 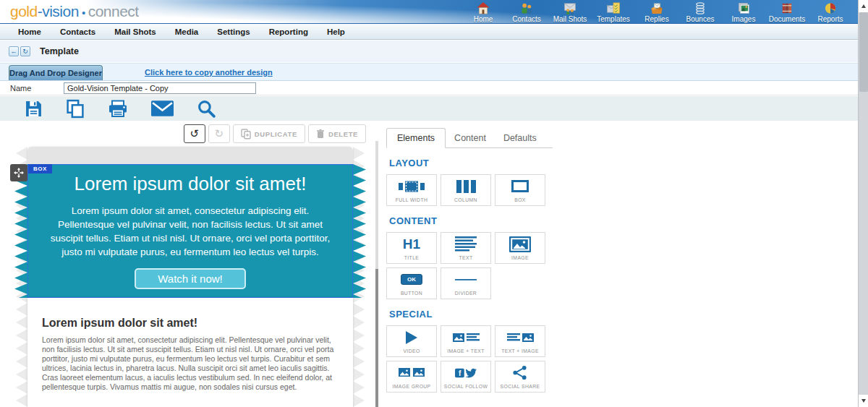 What do you see at coordinates (190, 231) in the screenshot?
I see `hero-body: Lorem ipsum dolor sit amet, consectetur …` at bounding box center [190, 231].